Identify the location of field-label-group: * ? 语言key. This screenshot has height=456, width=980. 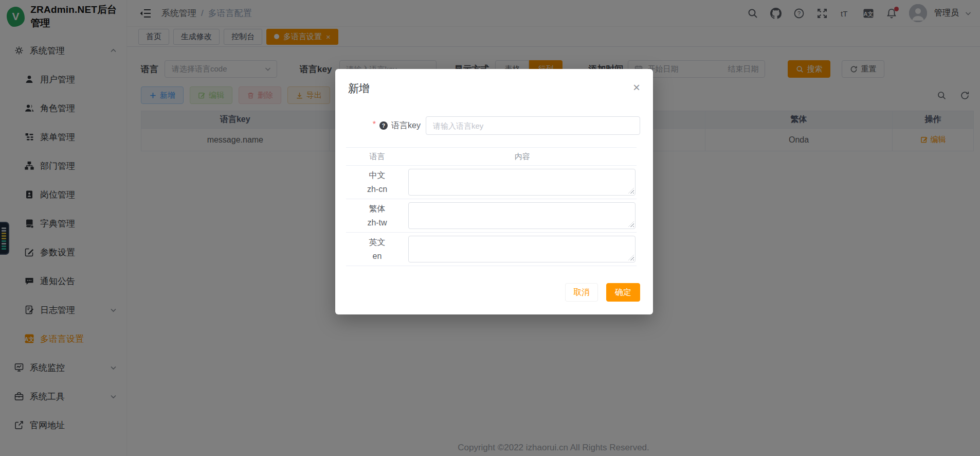
(380, 126).